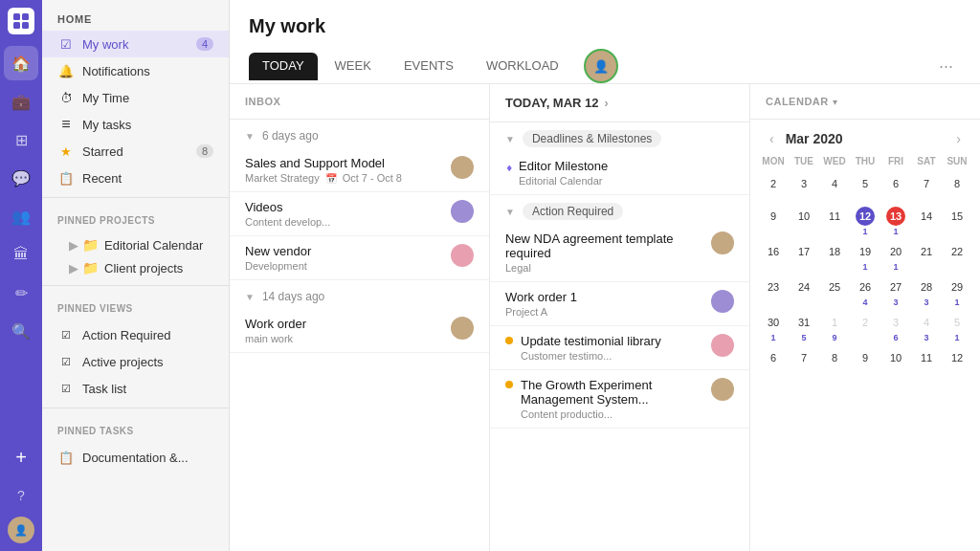  What do you see at coordinates (957, 256) in the screenshot?
I see `calendar-day-2-6: 22` at bounding box center [957, 256].